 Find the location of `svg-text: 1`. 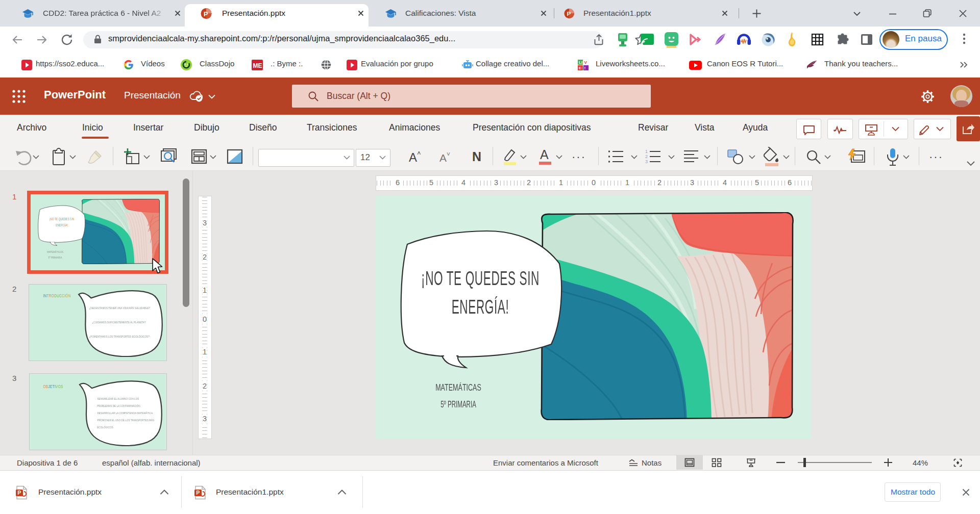

svg-text: 1 is located at coordinates (646, 151).